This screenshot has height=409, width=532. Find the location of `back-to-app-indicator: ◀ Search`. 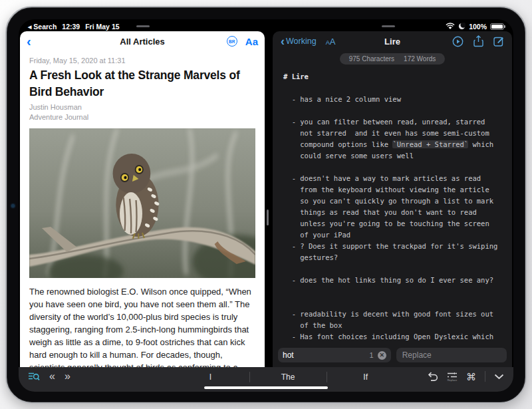

back-to-app-indicator: ◀ Search is located at coordinates (43, 27).